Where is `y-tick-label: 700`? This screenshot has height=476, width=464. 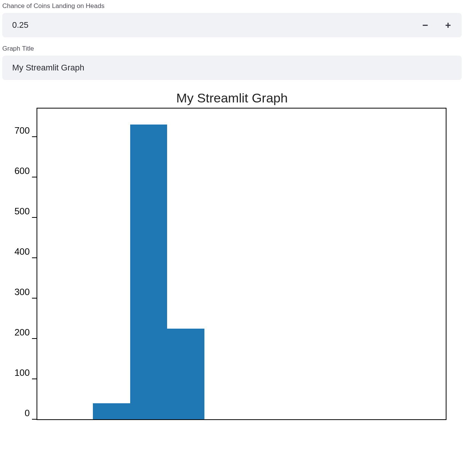
y-tick-label: 700 is located at coordinates (18, 131).